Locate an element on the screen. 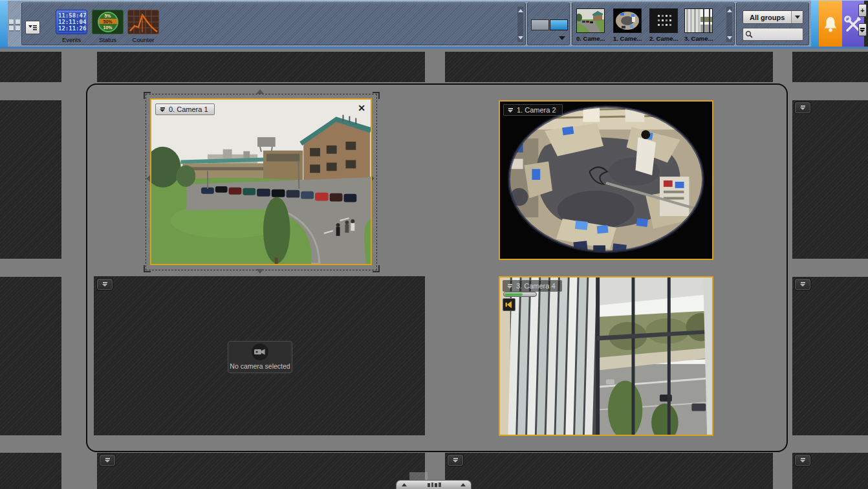  camera-tile-0: 0. Camera 1 ✕ is located at coordinates (261, 182).